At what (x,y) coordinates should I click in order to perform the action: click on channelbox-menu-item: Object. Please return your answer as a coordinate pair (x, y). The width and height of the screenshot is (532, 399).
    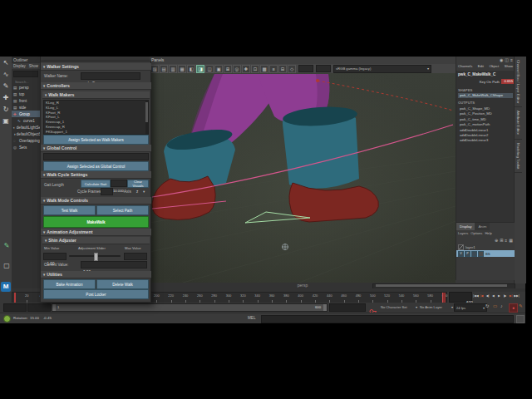
    Looking at the image, I should click on (494, 66).